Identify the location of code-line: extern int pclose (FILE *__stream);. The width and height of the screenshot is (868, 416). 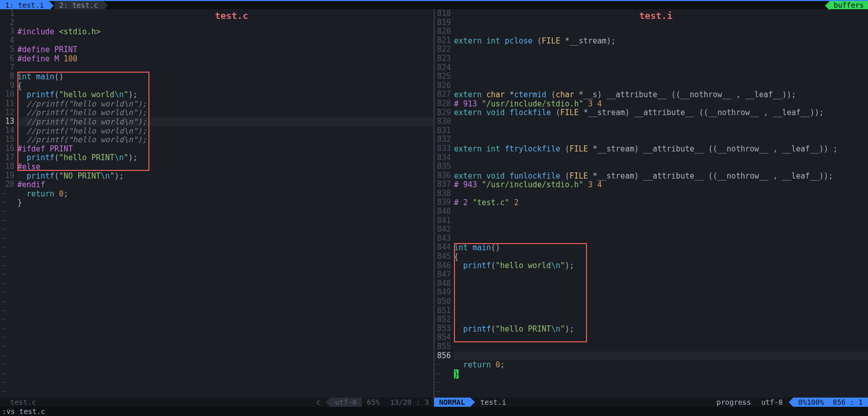
(661, 41).